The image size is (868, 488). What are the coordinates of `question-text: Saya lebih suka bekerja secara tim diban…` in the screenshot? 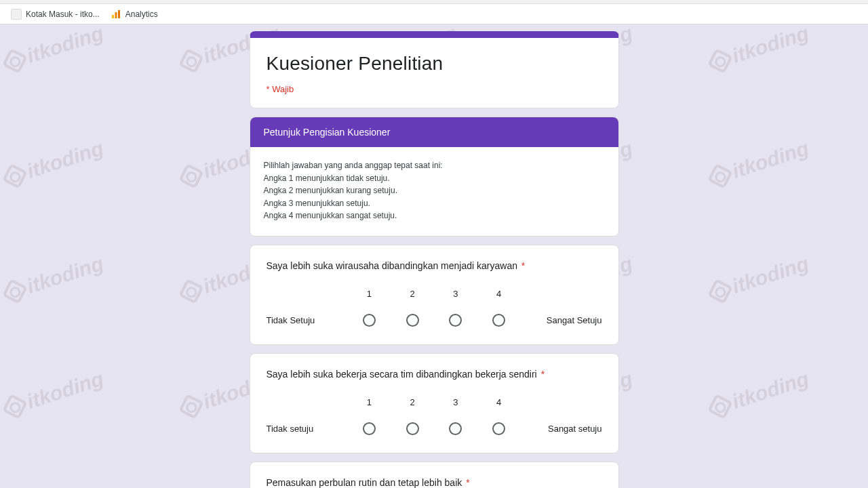 It's located at (434, 374).